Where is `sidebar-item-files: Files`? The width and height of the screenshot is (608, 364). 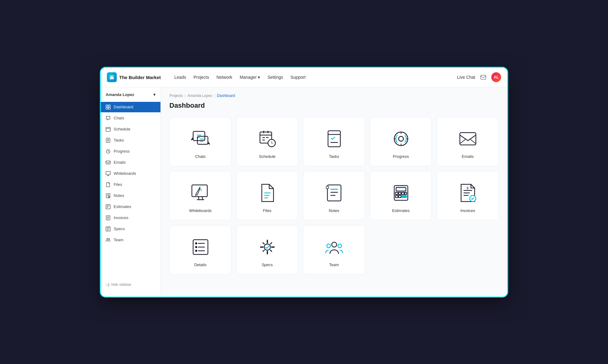 sidebar-item-files: Files is located at coordinates (131, 185).